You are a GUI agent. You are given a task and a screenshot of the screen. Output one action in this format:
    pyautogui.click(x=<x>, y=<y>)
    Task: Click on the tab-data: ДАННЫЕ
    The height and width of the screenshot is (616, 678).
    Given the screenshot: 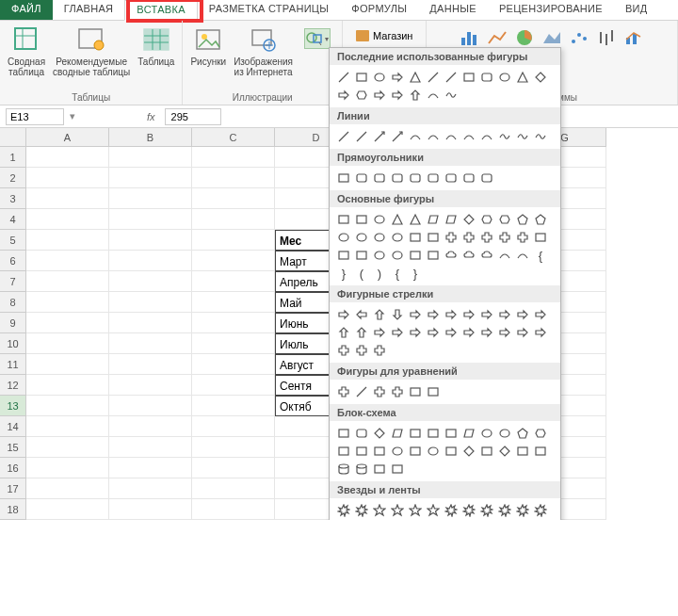 What is the action you would take?
    pyautogui.click(x=453, y=9)
    